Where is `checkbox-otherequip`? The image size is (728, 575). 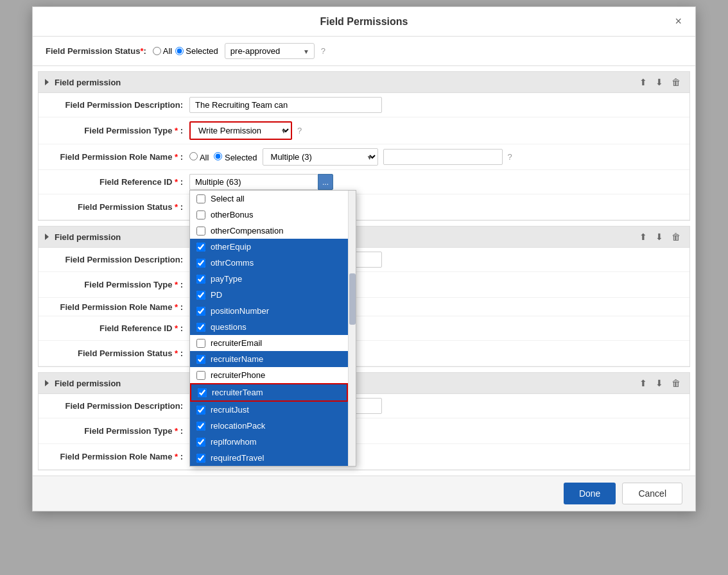
checkbox-otherequip is located at coordinates (201, 247).